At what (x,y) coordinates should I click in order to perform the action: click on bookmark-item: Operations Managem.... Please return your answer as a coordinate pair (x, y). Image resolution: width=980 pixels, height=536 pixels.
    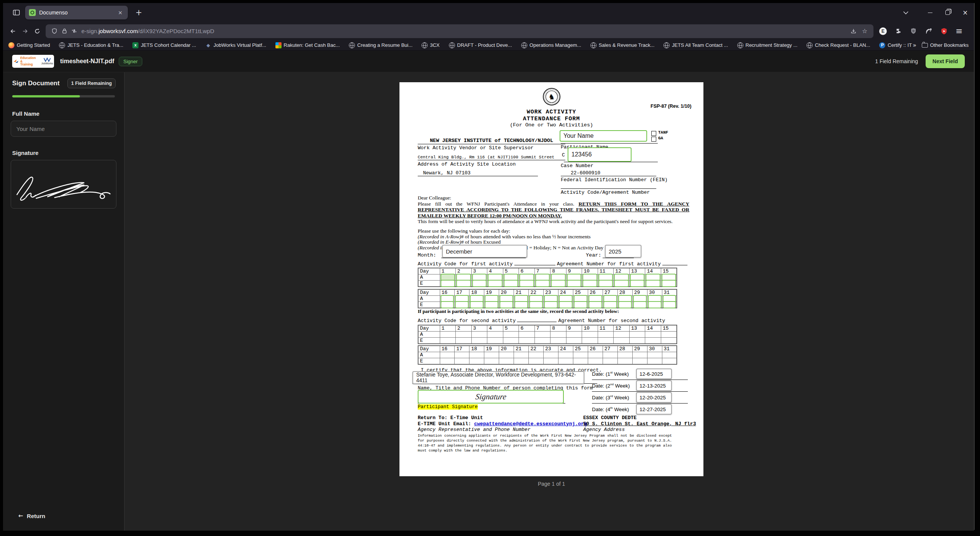
    Looking at the image, I should click on (551, 45).